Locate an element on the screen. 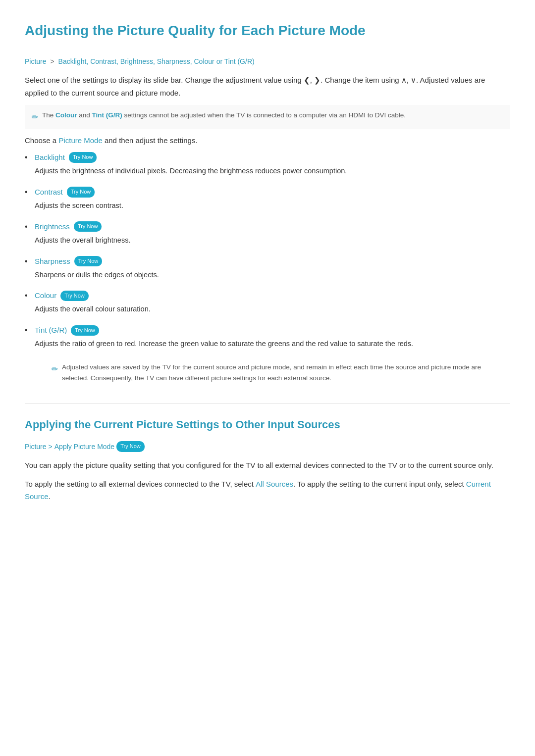  pencil-icon-2: ✏ is located at coordinates (54, 369).